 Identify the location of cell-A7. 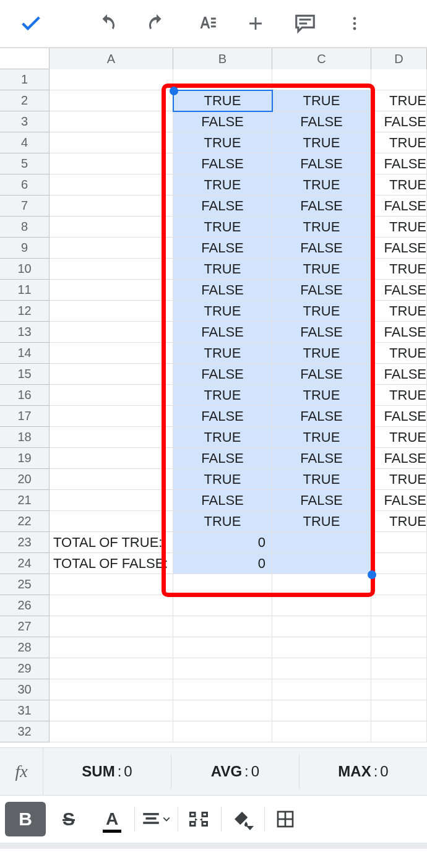
(111, 206).